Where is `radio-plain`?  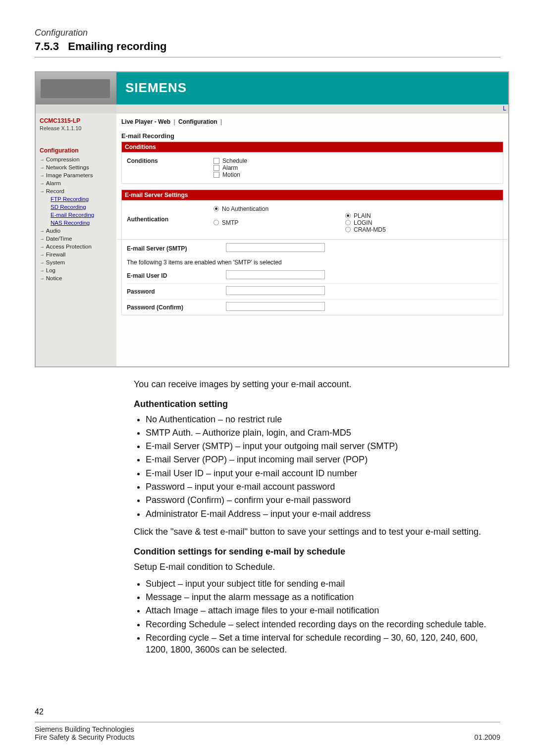
radio-plain is located at coordinates (348, 216).